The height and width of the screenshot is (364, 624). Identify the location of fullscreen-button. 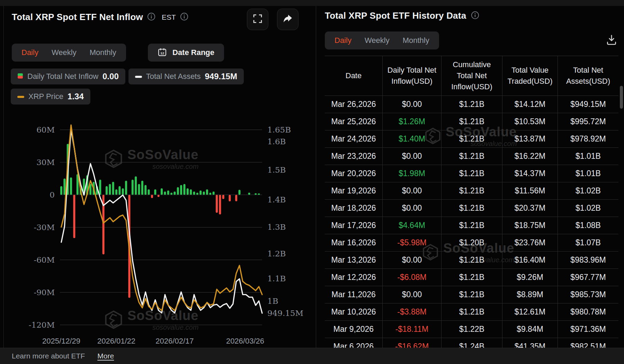
(258, 19).